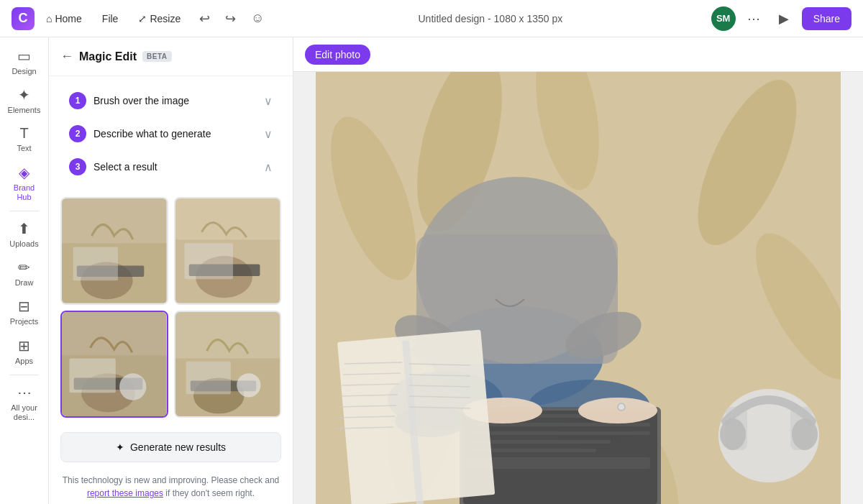  I want to click on home-button: ⌂ Home, so click(64, 19).